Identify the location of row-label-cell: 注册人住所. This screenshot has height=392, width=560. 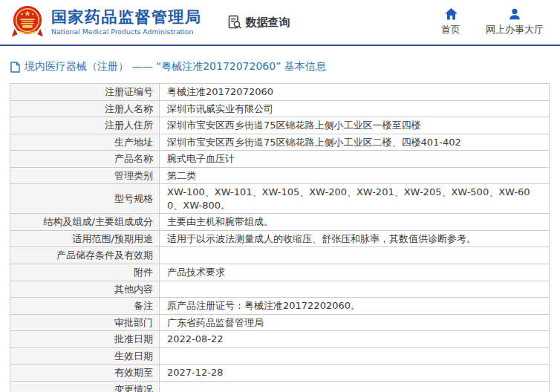
(85, 126).